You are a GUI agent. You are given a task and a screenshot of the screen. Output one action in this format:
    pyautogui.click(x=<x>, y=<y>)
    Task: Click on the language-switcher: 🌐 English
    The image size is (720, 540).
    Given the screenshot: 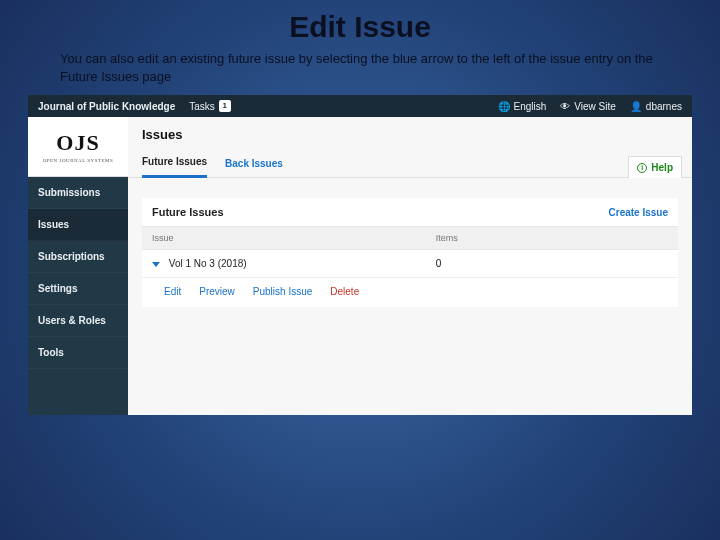 What is the action you would take?
    pyautogui.click(x=522, y=106)
    